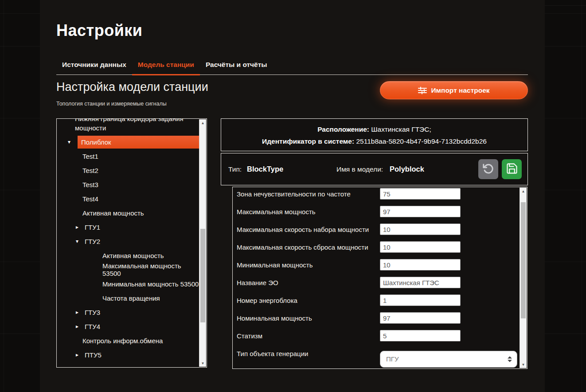  I want to click on tree-item-label: Test4, so click(90, 199).